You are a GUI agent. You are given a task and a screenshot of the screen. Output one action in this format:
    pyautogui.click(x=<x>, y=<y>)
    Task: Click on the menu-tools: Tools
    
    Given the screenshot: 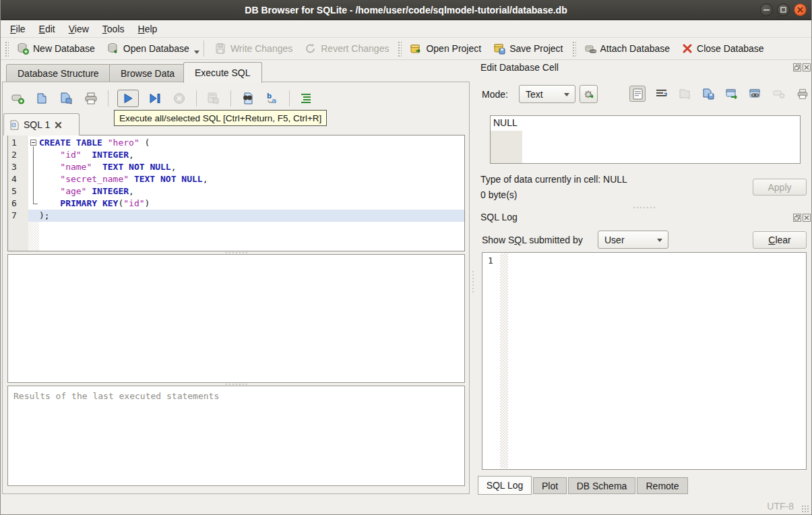 What is the action you would take?
    pyautogui.click(x=113, y=29)
    